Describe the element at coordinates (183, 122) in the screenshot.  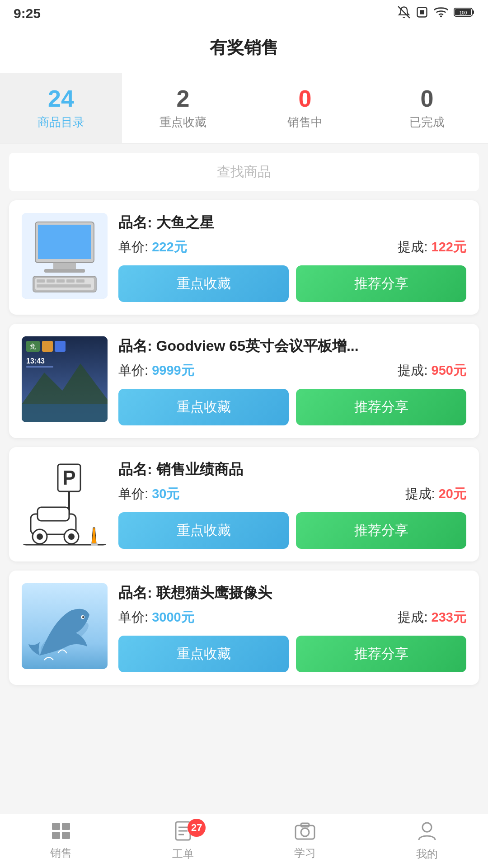
I see `tab-favorites-label: 重点收藏` at that location.